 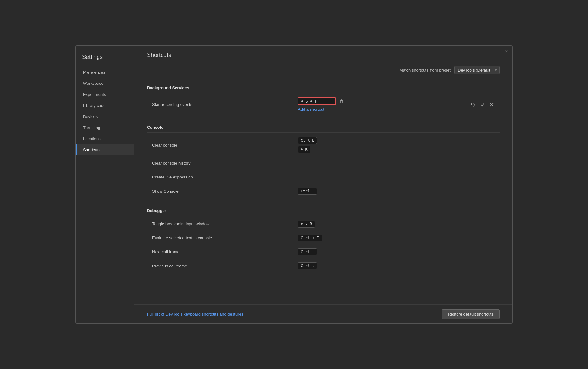 What do you see at coordinates (483, 105) in the screenshot?
I see `confirm-button` at bounding box center [483, 105].